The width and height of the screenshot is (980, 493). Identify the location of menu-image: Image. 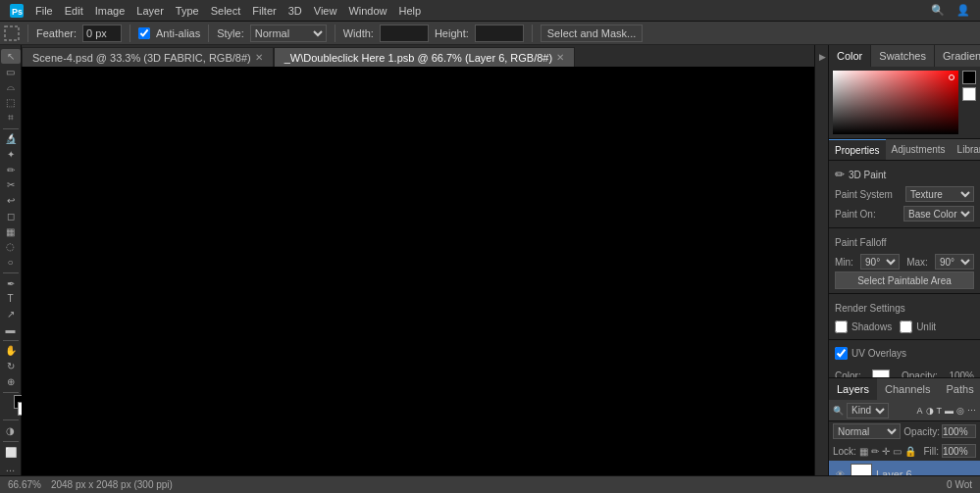
(110, 11).